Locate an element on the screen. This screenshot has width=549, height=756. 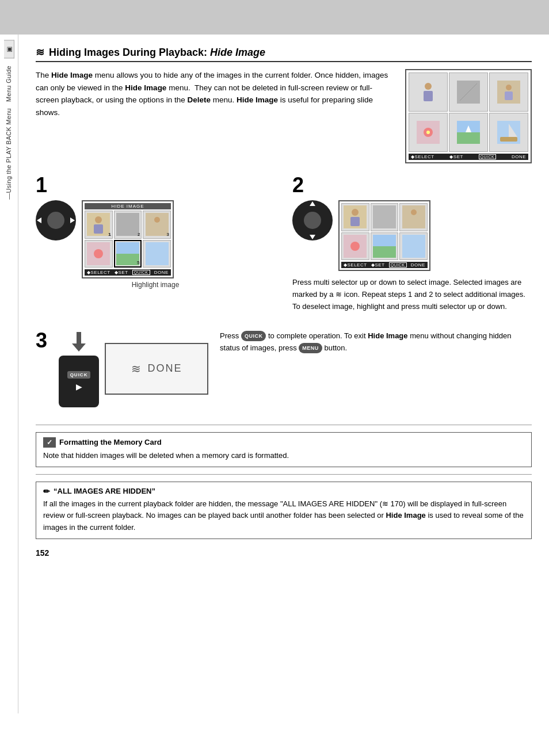
step1-screen-title: HIDE IMAGE is located at coordinates (128, 206).